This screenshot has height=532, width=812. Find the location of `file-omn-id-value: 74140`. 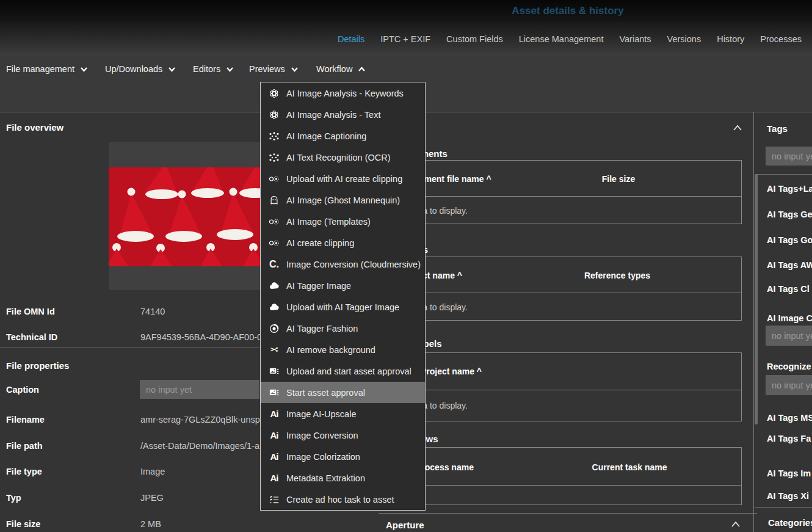

file-omn-id-value: 74140 is located at coordinates (153, 312).